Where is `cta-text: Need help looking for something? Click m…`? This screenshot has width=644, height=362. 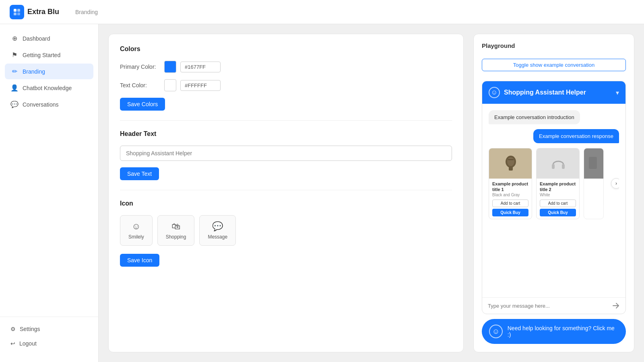 cta-text: Need help looking for something? Click m… is located at coordinates (563, 331).